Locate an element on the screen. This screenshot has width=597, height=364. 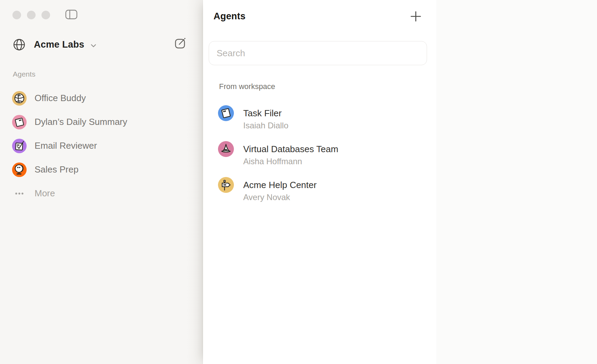
sticky-note-icon is located at coordinates (19, 122).